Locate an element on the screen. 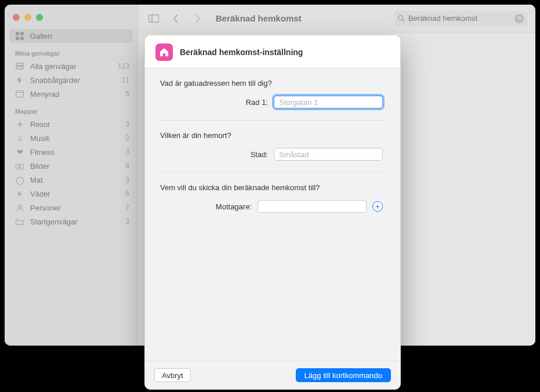 This screenshot has height=392, width=540. sheet-footer: Avbryt Lägg till kortkommando is located at coordinates (273, 375).